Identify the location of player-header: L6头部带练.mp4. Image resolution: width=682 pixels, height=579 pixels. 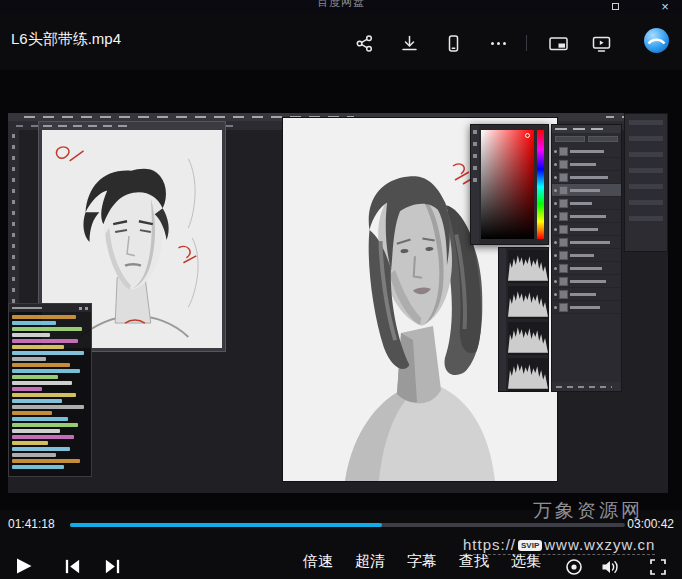
(341, 42).